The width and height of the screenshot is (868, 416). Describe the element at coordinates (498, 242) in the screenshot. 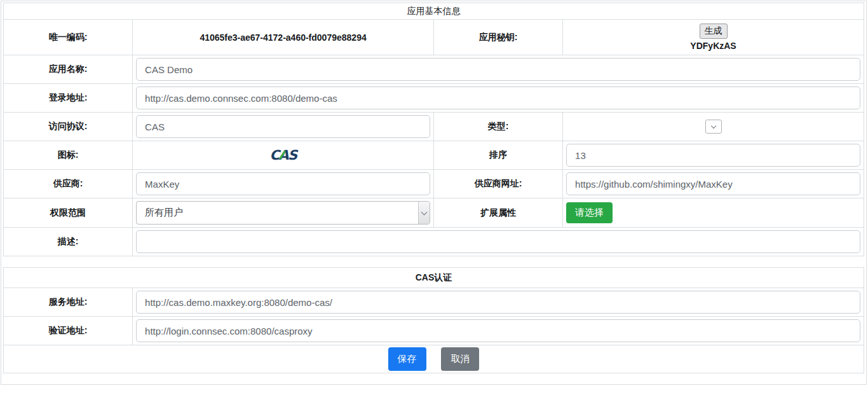

I see `description-input` at that location.